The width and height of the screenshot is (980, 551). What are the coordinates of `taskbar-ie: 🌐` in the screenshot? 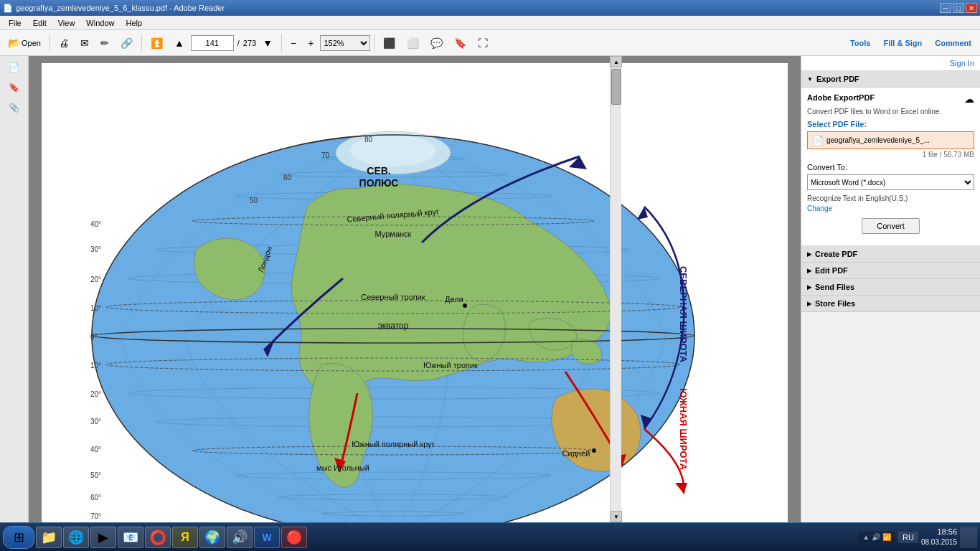 It's located at (76, 537).